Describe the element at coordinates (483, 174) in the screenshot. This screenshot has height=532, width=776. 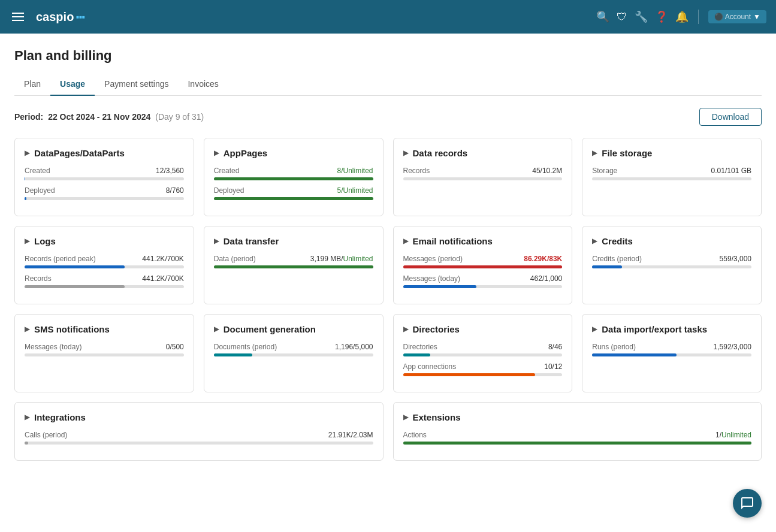
I see `metric-records: Records 45/10.2M` at that location.